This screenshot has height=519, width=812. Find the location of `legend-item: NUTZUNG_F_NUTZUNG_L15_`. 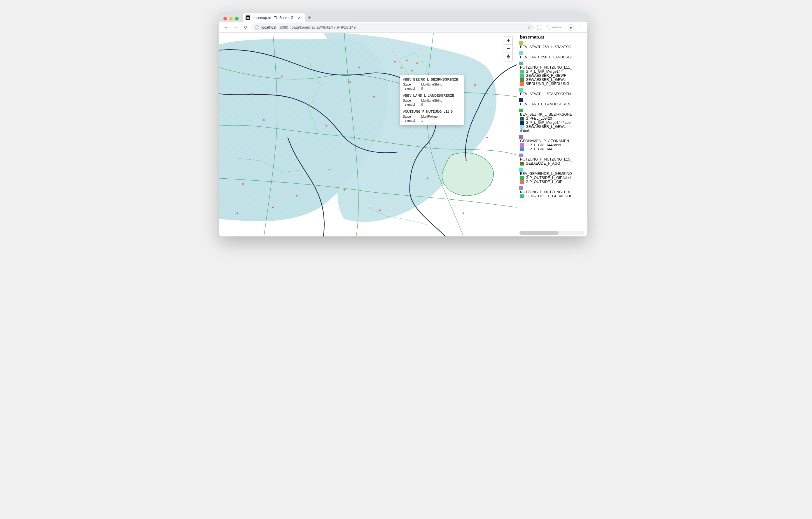

legend-item: NUTZUNG_F_NUTZUNG_L15_ is located at coordinates (552, 159).